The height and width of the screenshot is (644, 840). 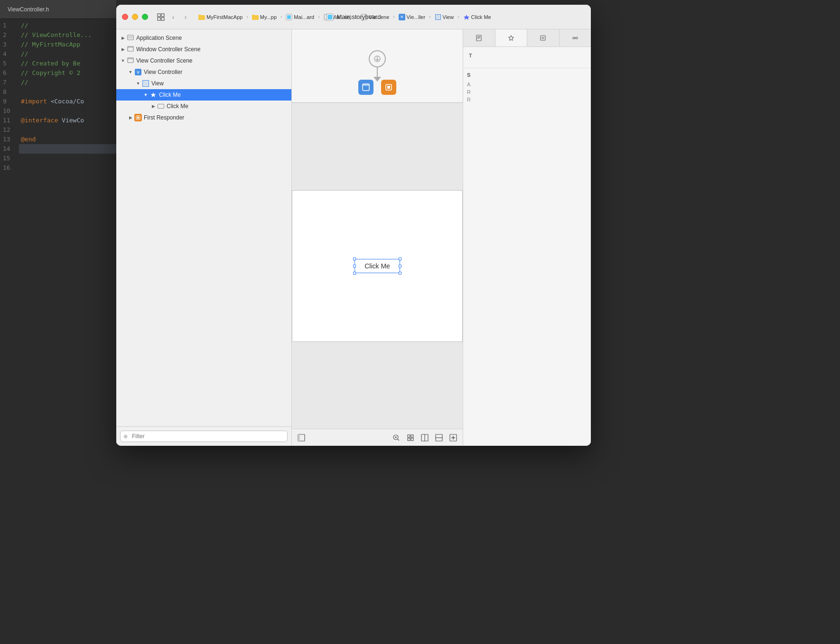 I want to click on close-button, so click(x=125, y=17).